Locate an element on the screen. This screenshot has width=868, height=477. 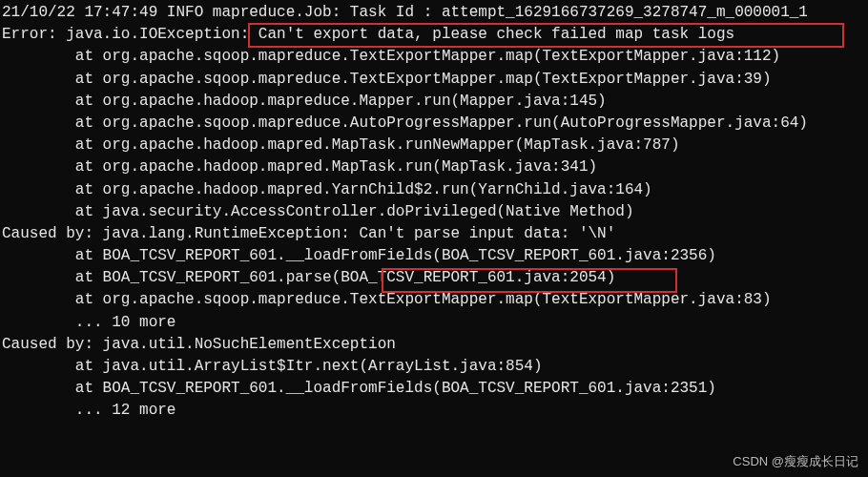
watermark-text: CSDN @瘦瘦成长日记 is located at coordinates (796, 462).